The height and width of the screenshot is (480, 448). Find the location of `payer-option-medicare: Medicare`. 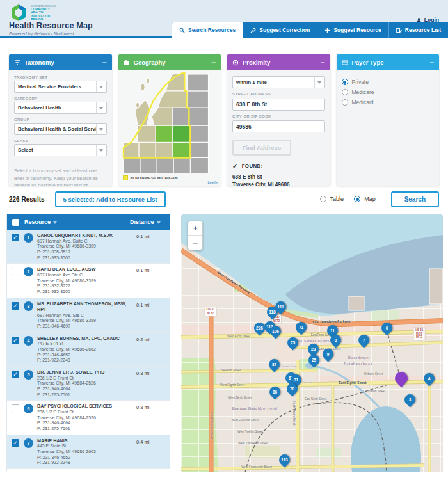

payer-option-medicare: Medicare is located at coordinates (388, 92).